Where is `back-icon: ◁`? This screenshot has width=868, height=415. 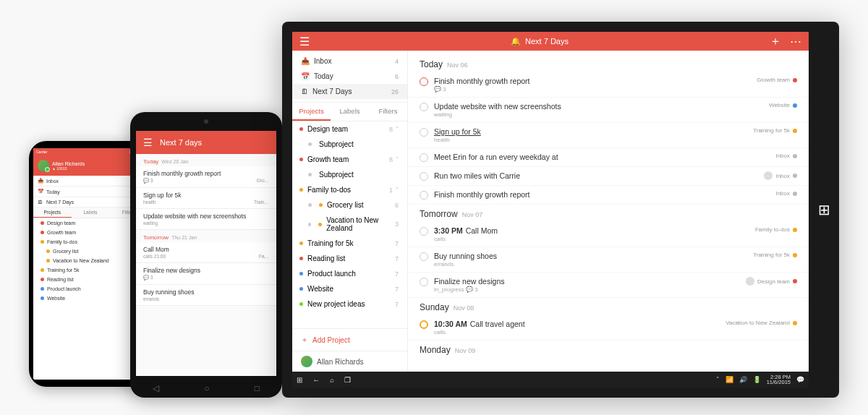 back-icon: ◁ is located at coordinates (156, 388).